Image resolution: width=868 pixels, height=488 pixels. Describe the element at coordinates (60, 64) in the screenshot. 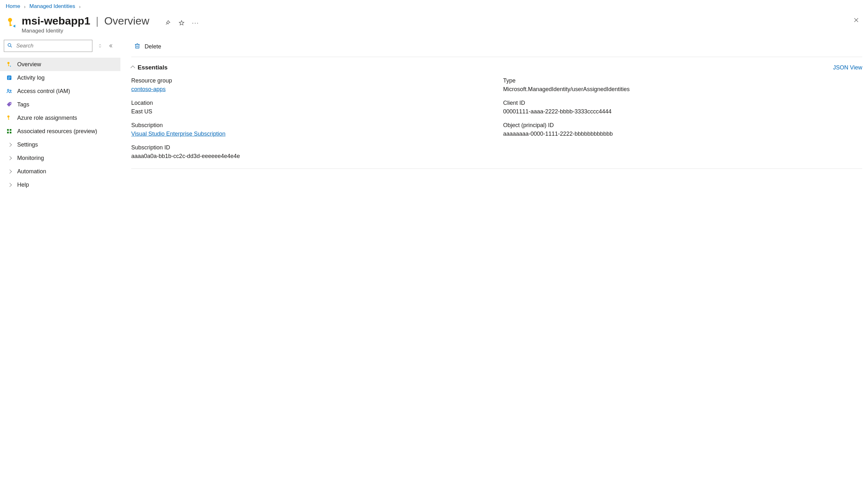

I see `sidebar-item-overview: Overview` at that location.